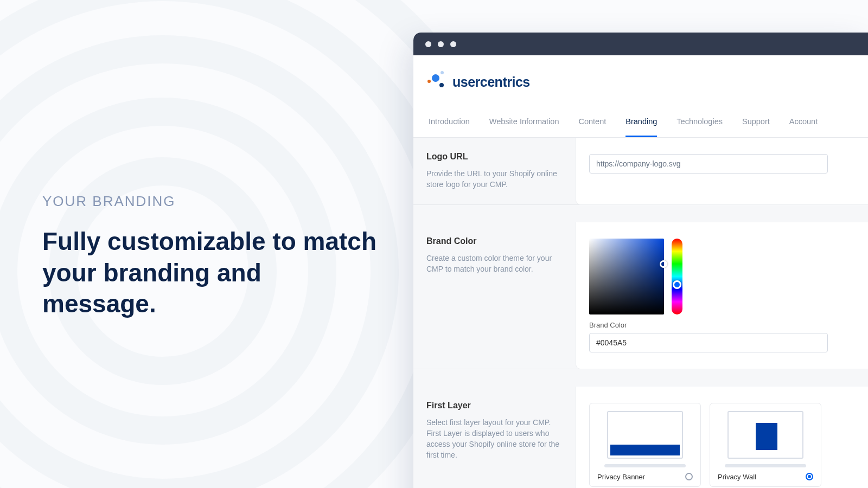 The height and width of the screenshot is (488, 868). What do you see at coordinates (645, 445) in the screenshot?
I see `layout-option-privacy-banner: Privacy Banner` at bounding box center [645, 445].